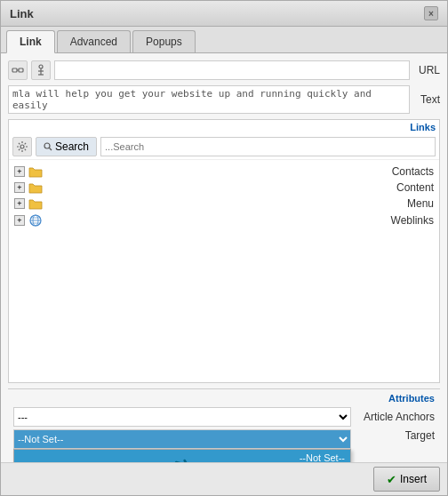 This screenshot has width=448, height=496. Describe the element at coordinates (224, 478) in the screenshot. I see `bottom-bar: ✔ Insert` at that location.